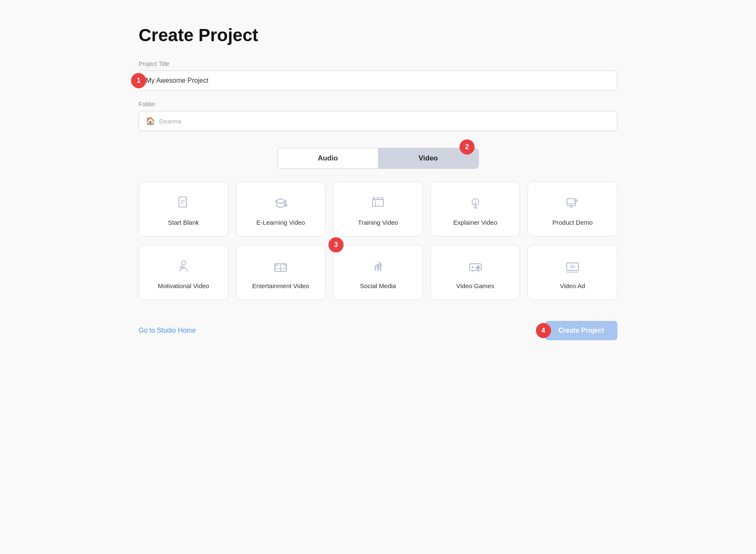 The image size is (756, 554). I want to click on entertainment-icon, so click(281, 267).